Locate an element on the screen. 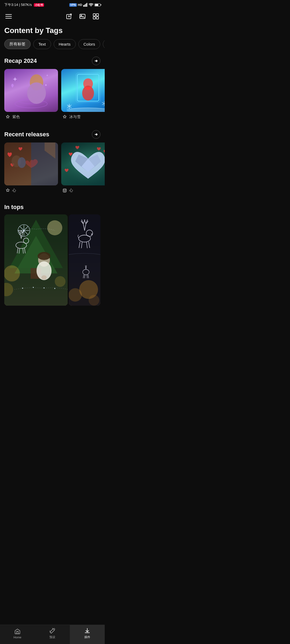 This screenshot has height=644, width=290. recent-title: Recent releases is located at coordinates (27, 134).